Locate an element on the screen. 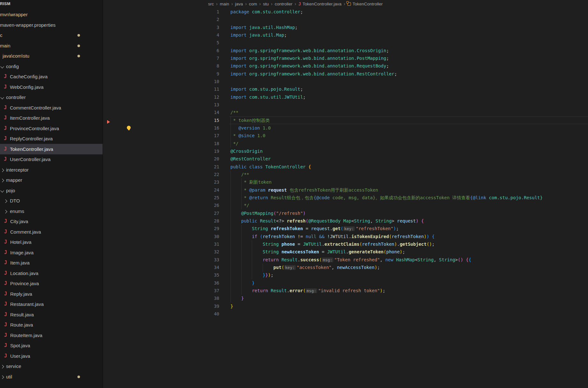  sidebar-item-itemcontroller-java: JItemController.java is located at coordinates (51, 118).